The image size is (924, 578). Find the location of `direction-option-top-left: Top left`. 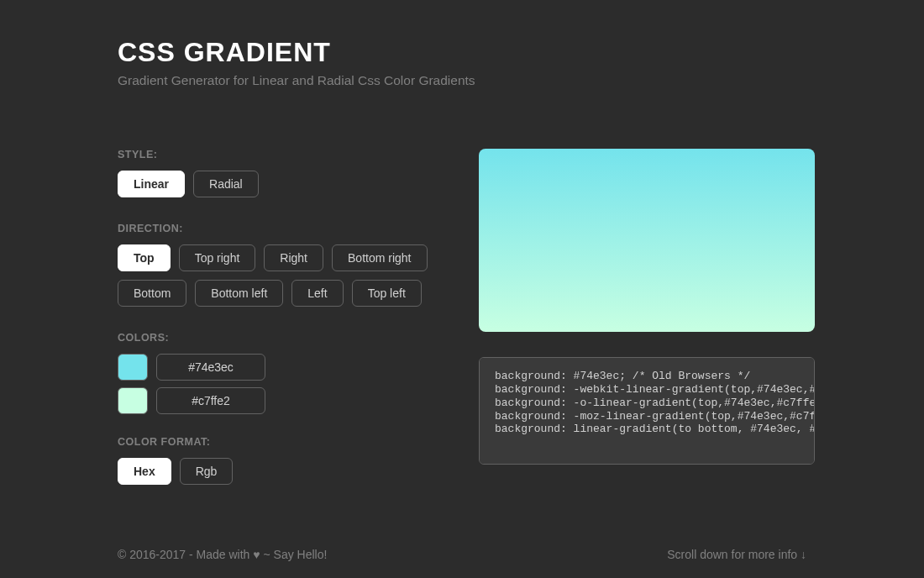

direction-option-top-left: Top left is located at coordinates (386, 293).